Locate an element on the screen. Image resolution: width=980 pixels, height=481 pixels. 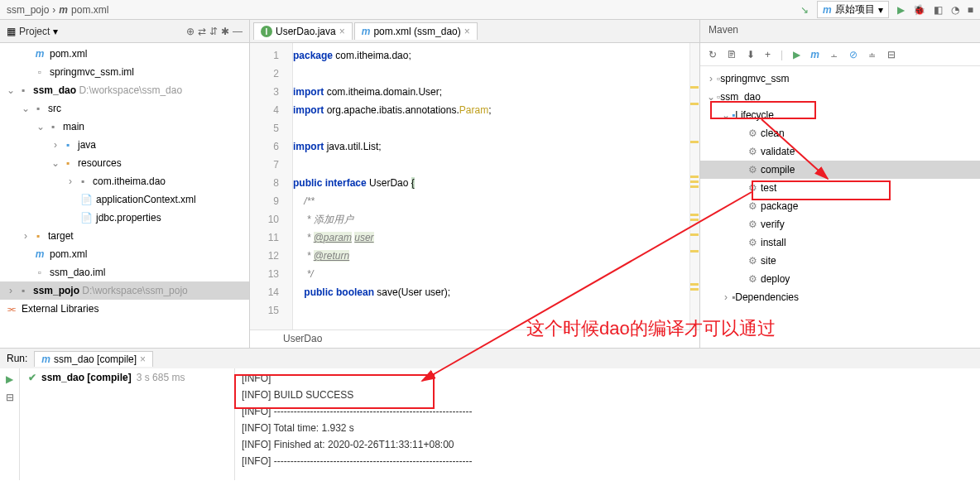
breadcrumb-item: pom.xml is located at coordinates (89, 10).